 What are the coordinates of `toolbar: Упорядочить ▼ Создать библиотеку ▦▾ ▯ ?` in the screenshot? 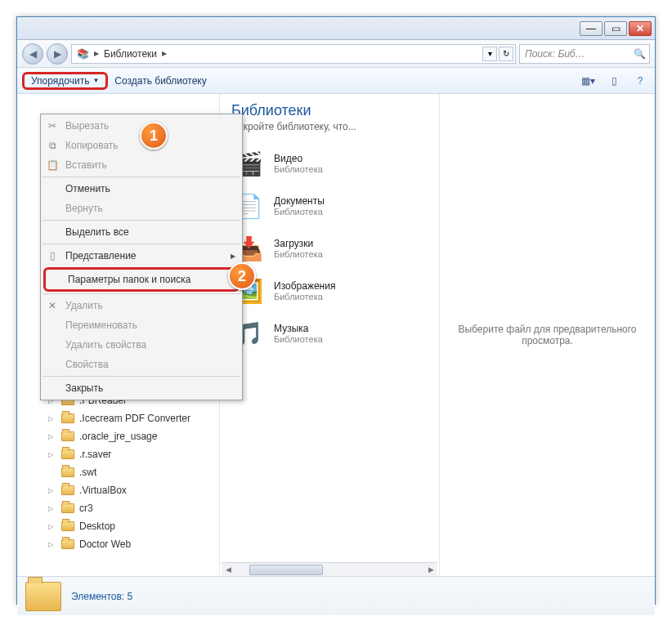 It's located at (336, 81).